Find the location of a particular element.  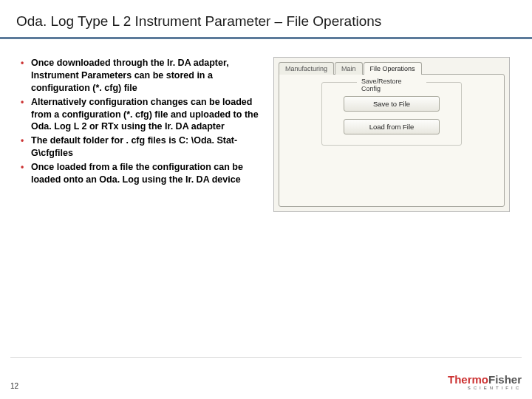

logo-thermo-text: Thermo is located at coordinates (468, 380).